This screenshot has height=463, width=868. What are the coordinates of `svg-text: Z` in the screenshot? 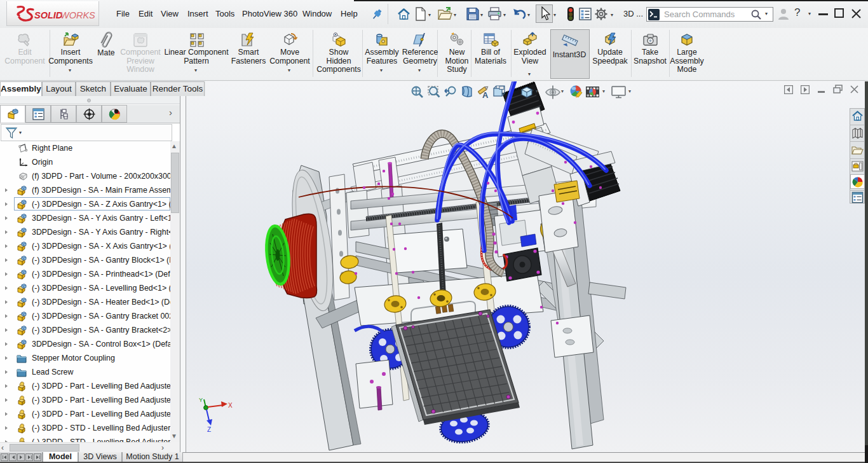 It's located at (209, 430).